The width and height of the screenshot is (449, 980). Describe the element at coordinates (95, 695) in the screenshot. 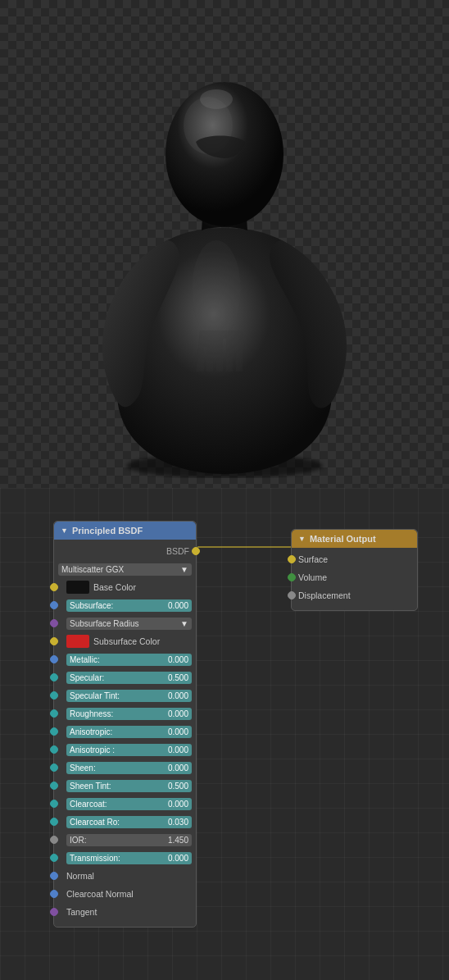

I see `specular-tint-label: Specular Tint:` at that location.